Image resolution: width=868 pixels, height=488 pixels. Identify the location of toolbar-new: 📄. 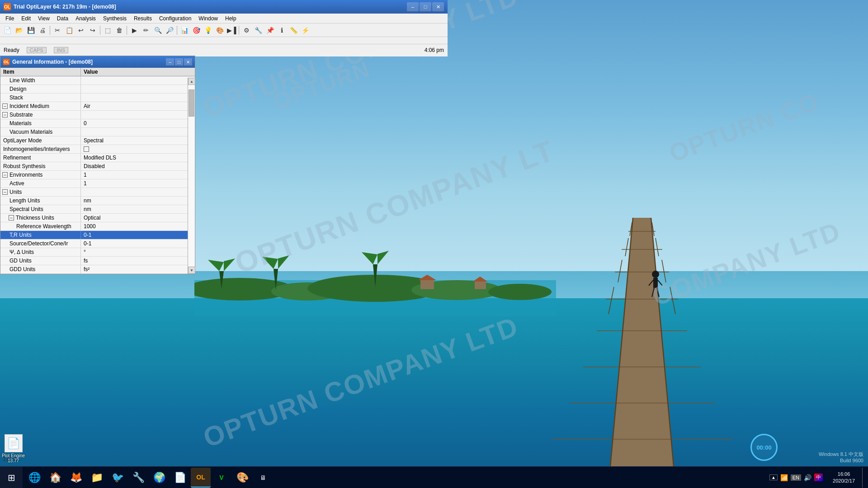
(7, 30).